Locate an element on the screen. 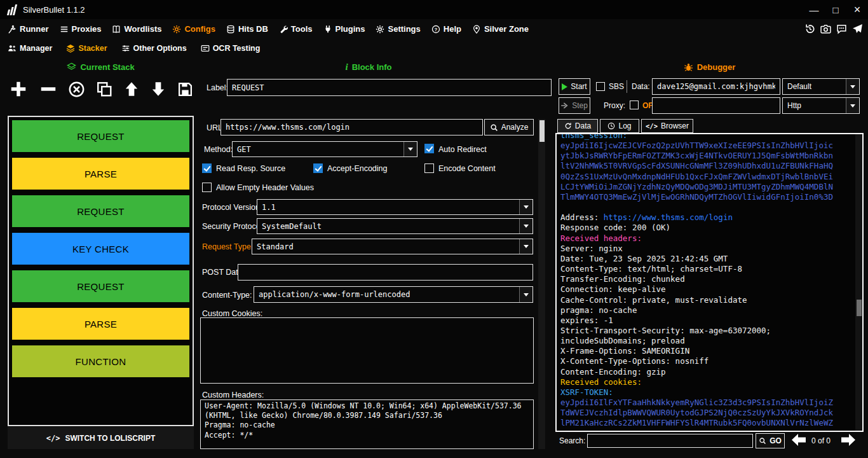 Image resolution: width=868 pixels, height=458 pixels. menu-item-wordlists: Wordlists is located at coordinates (137, 29).